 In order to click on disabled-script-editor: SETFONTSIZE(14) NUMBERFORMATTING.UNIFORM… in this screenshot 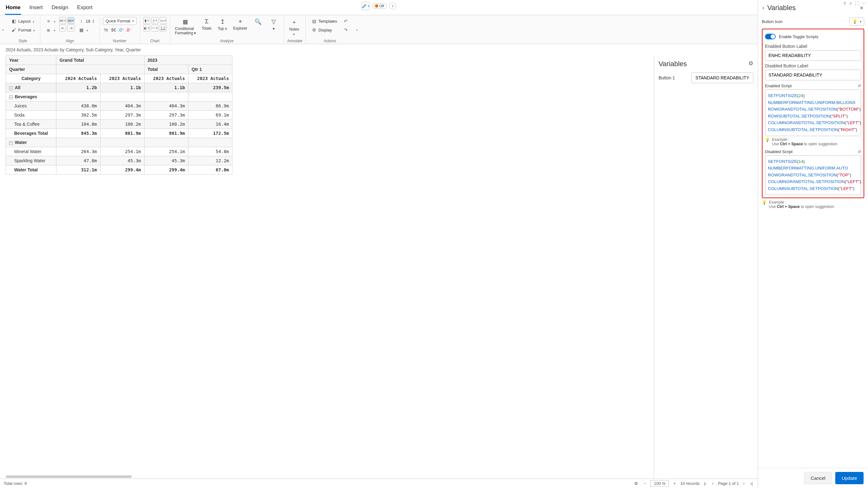, I will do `click(813, 175)`.